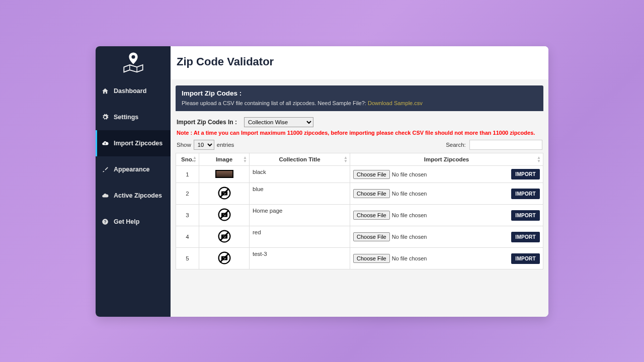 Image resolution: width=644 pixels, height=362 pixels. What do you see at coordinates (300, 215) in the screenshot?
I see `cell-collection-title: Home page` at bounding box center [300, 215].